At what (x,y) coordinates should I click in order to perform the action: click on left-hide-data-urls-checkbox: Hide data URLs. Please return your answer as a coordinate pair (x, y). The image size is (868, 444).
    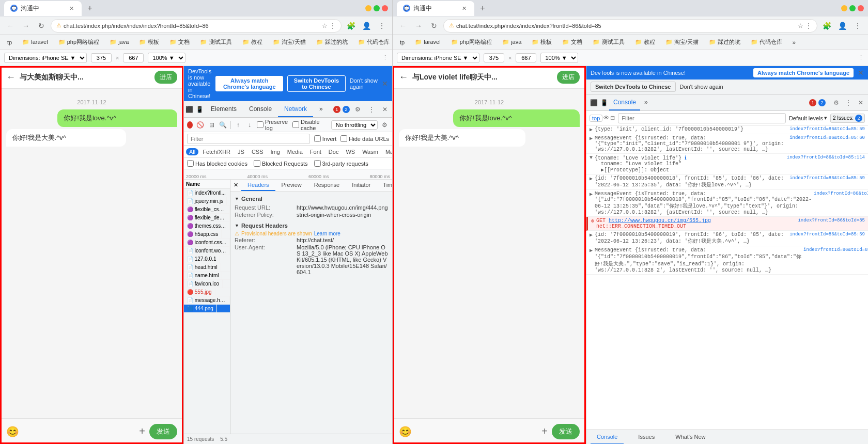
    Looking at the image, I should click on (365, 138).